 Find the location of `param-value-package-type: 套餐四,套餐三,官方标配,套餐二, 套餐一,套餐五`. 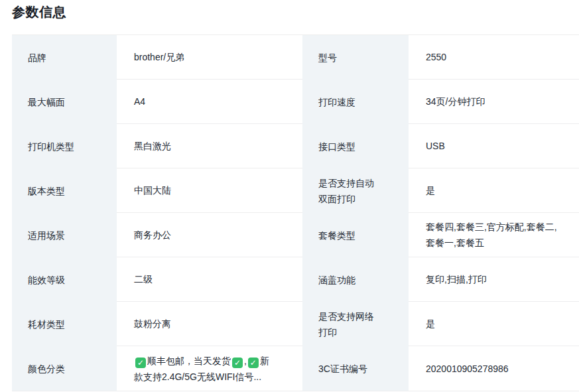

param-value-package-type: 套餐四,套餐三,官方标配,套餐二, 套餐一,套餐五 is located at coordinates (493, 235).